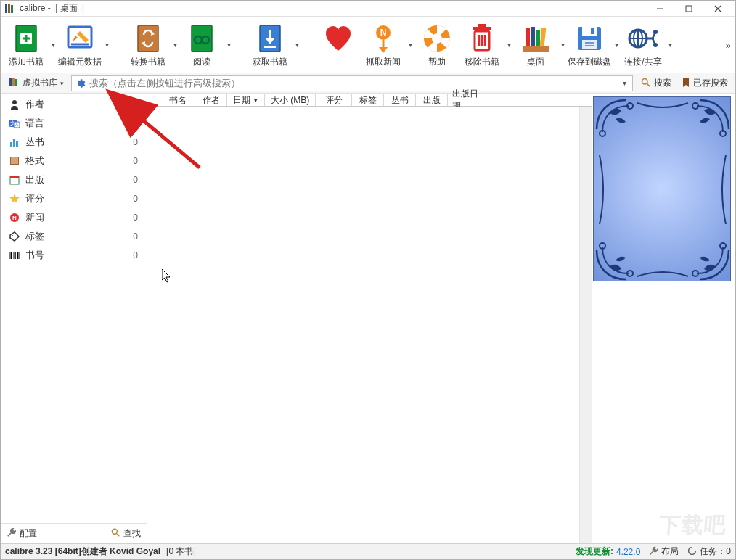 This screenshot has width=736, height=560. What do you see at coordinates (15, 255) in the screenshot?
I see `barcode-icon` at bounding box center [15, 255].